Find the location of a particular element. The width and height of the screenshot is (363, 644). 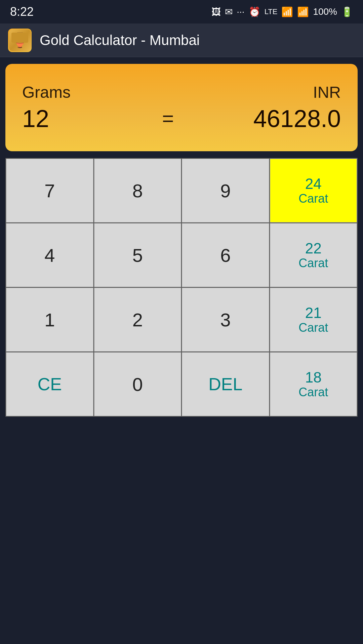

display-values: 12 = 46128.0 is located at coordinates (182, 119).